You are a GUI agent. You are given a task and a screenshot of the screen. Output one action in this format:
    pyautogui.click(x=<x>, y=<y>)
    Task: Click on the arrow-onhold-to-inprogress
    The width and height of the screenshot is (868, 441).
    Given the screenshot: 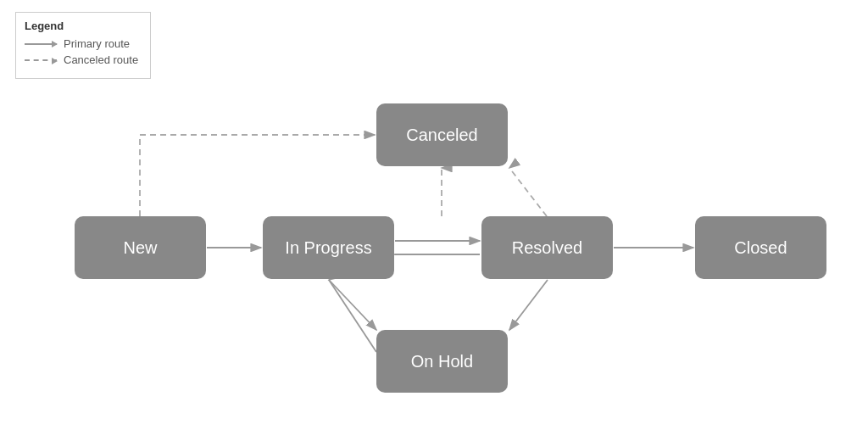 What is the action you would take?
    pyautogui.click(x=353, y=315)
    